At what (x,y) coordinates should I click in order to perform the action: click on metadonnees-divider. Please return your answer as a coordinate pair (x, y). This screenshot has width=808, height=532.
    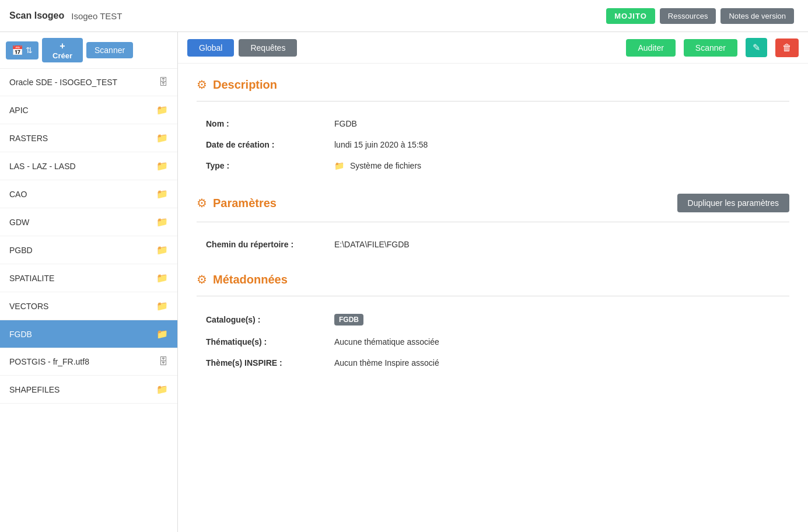
    Looking at the image, I should click on (493, 296).